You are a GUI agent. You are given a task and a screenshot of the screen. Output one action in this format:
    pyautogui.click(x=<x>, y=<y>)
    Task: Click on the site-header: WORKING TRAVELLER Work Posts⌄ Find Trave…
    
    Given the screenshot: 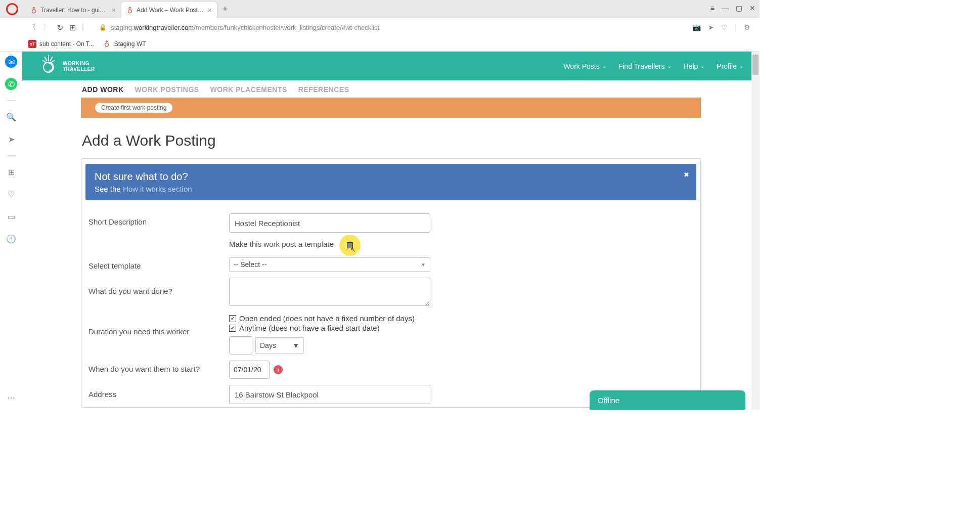 What is the action you would take?
    pyautogui.click(x=391, y=66)
    